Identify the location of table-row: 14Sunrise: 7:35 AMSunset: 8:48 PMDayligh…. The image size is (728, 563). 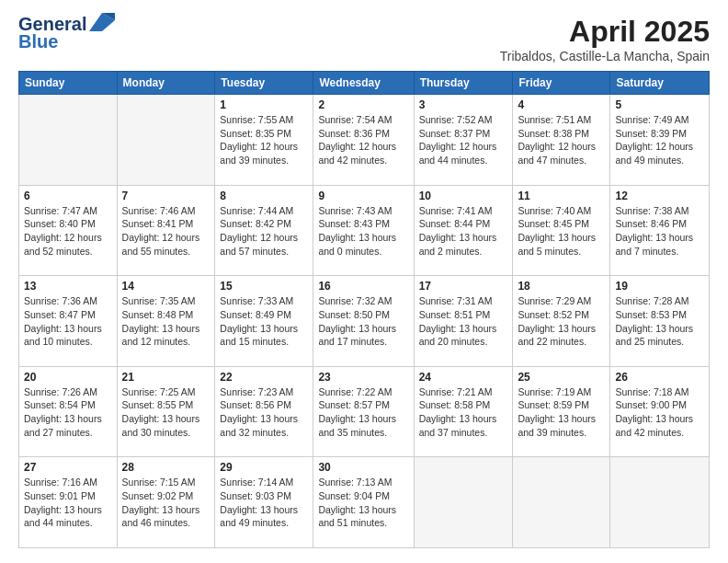
(165, 322).